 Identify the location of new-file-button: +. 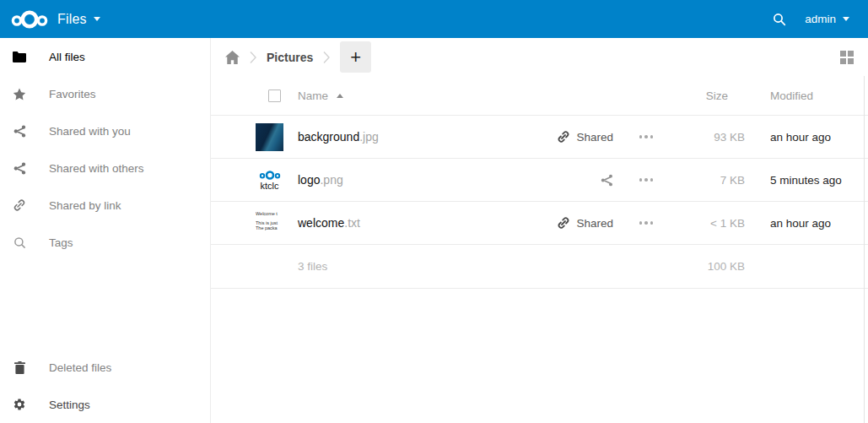
(356, 57).